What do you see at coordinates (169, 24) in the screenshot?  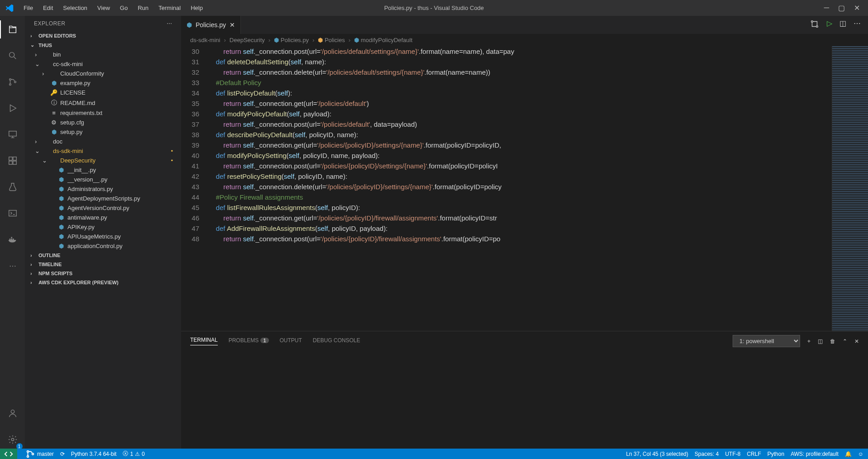 I see `sidebar-more-icon: ⋯` at bounding box center [169, 24].